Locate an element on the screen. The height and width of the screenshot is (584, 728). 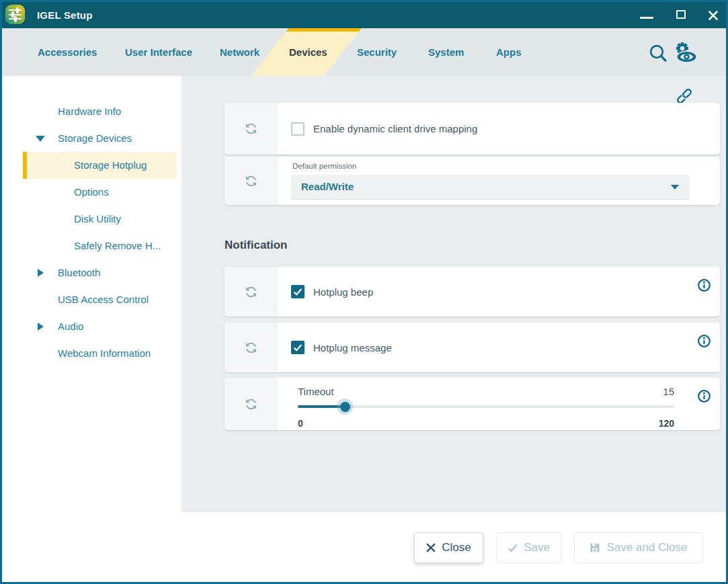
gear-eye-icon is located at coordinates (686, 52).